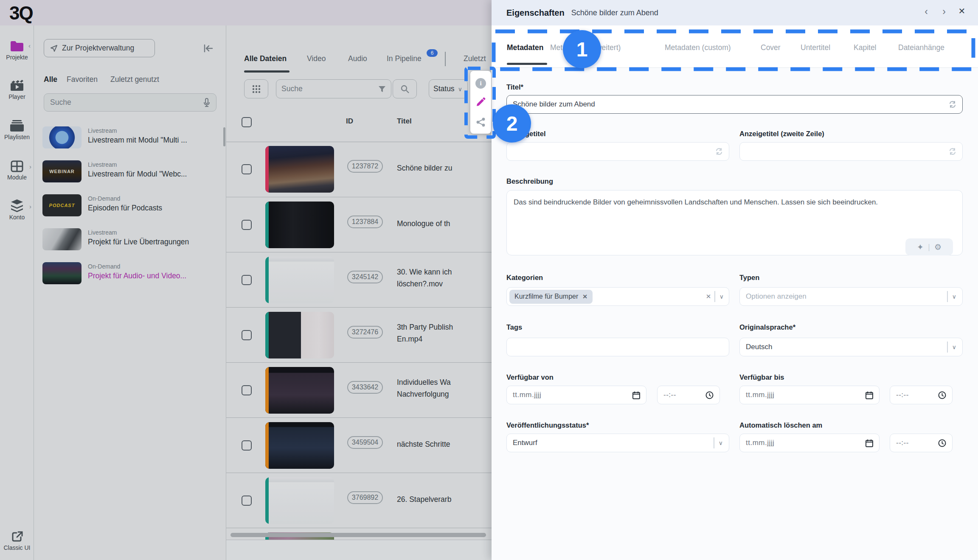 This screenshot has width=978, height=560. What do you see at coordinates (405, 89) in the screenshot?
I see `search-button` at bounding box center [405, 89].